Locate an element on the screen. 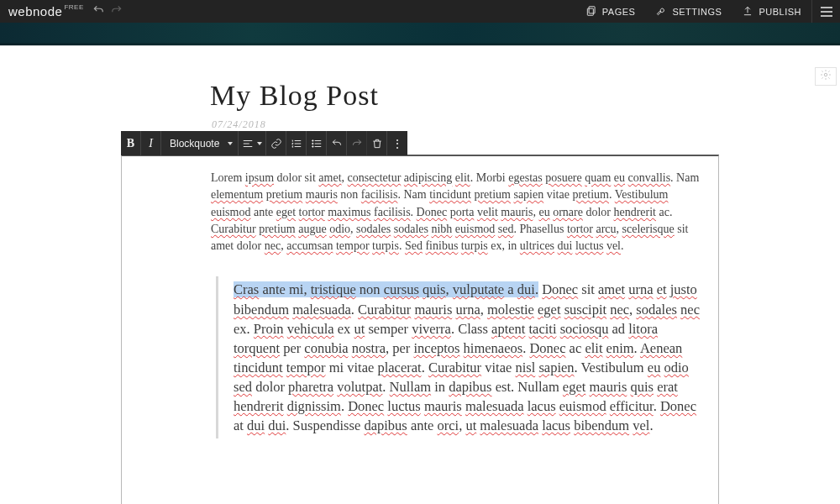 The width and height of the screenshot is (840, 504). ordered-list-button is located at coordinates (297, 143).